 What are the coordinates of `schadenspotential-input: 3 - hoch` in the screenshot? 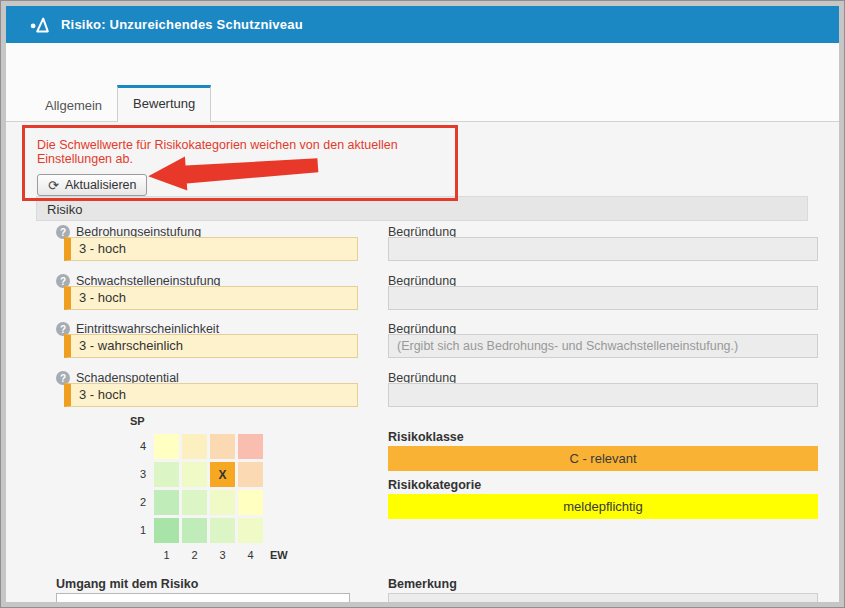 It's located at (211, 395).